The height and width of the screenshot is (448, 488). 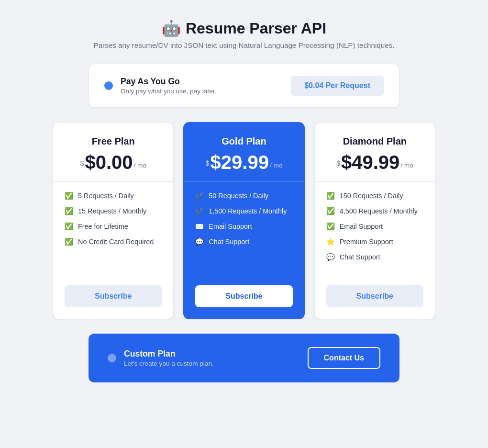 I want to click on free-plan-footer: Subscribe, so click(x=113, y=298).